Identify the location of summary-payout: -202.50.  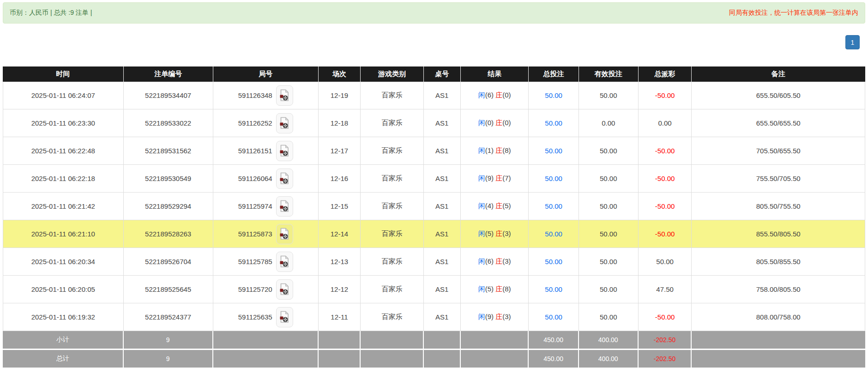
(665, 341).